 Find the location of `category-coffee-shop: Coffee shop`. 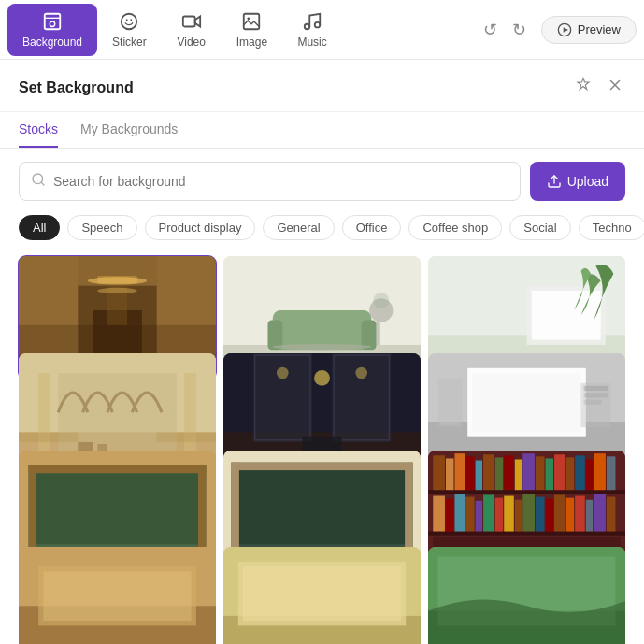

category-coffee-shop: Coffee shop is located at coordinates (455, 228).